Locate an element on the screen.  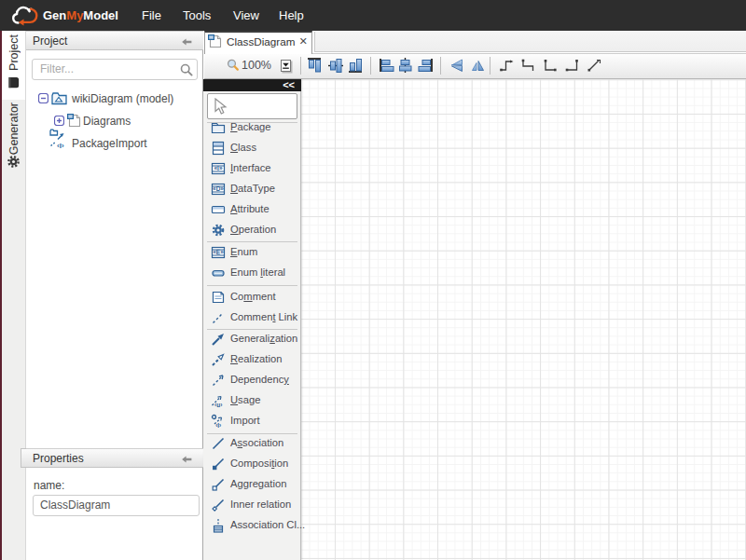
svg-text: ‹u› is located at coordinates (218, 404).